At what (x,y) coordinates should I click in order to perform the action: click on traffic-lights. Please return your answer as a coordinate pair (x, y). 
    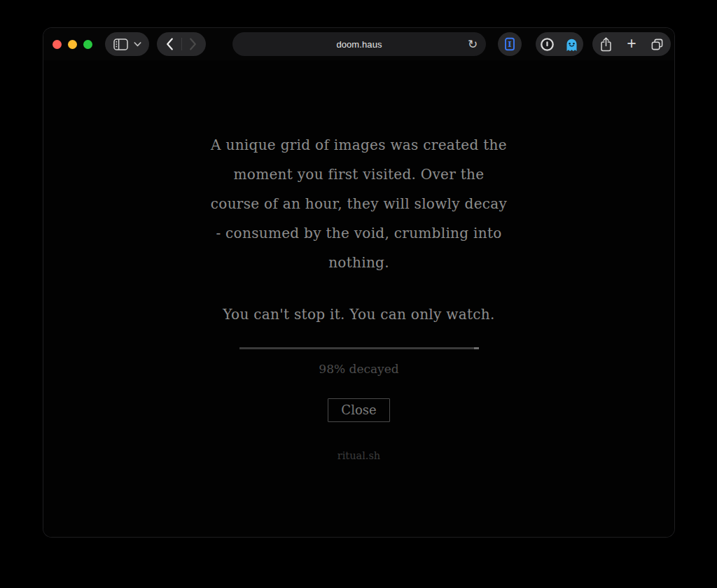
    Looking at the image, I should click on (73, 45).